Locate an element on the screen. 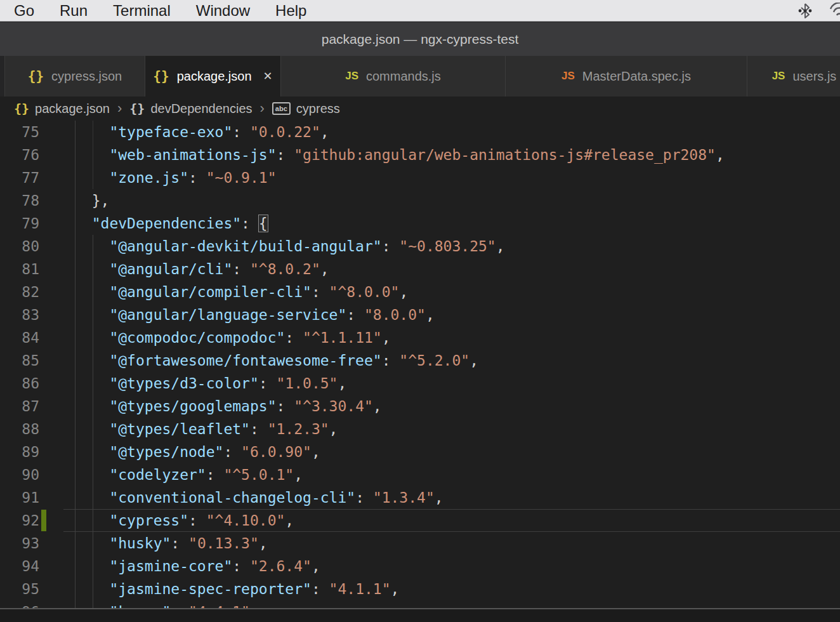  line-number: 95 is located at coordinates (20, 589).